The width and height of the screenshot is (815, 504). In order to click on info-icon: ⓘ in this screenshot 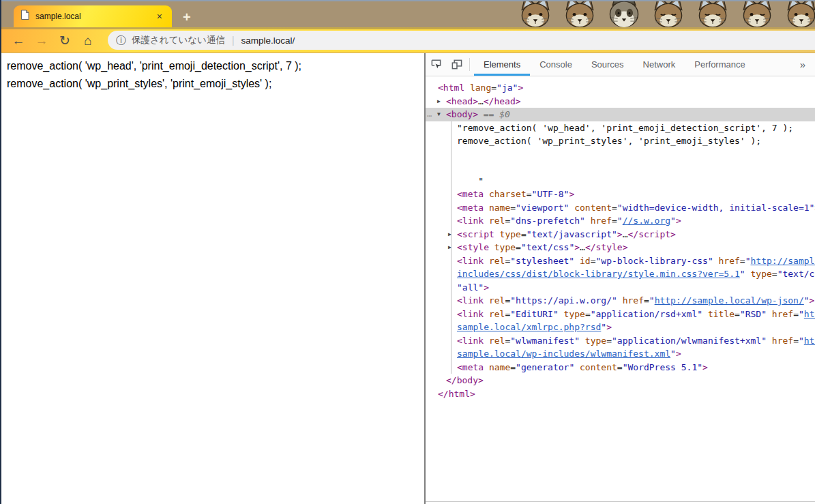, I will do `click(121, 41)`.